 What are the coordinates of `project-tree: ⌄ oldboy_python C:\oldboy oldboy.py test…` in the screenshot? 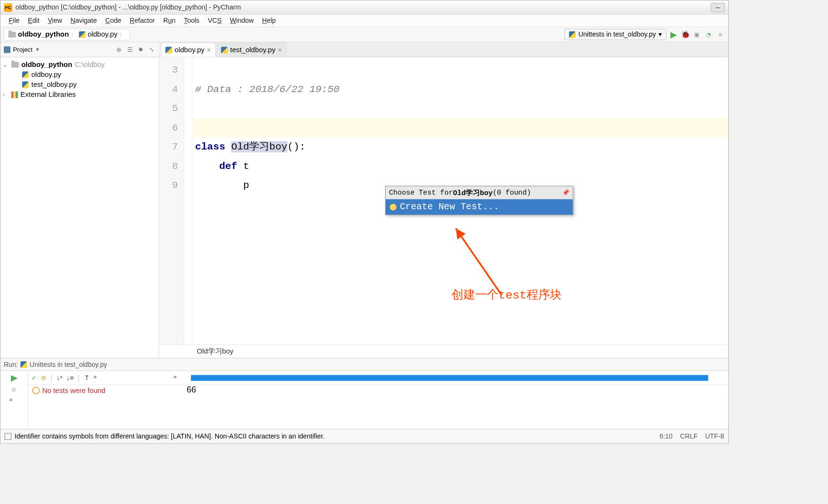 It's located at (80, 208).